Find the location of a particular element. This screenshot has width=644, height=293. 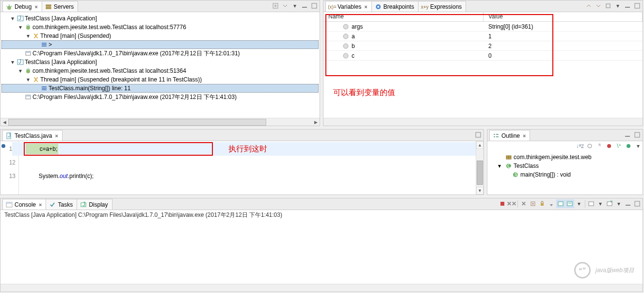

scroll-down-icon: ▼ is located at coordinates (480, 191).